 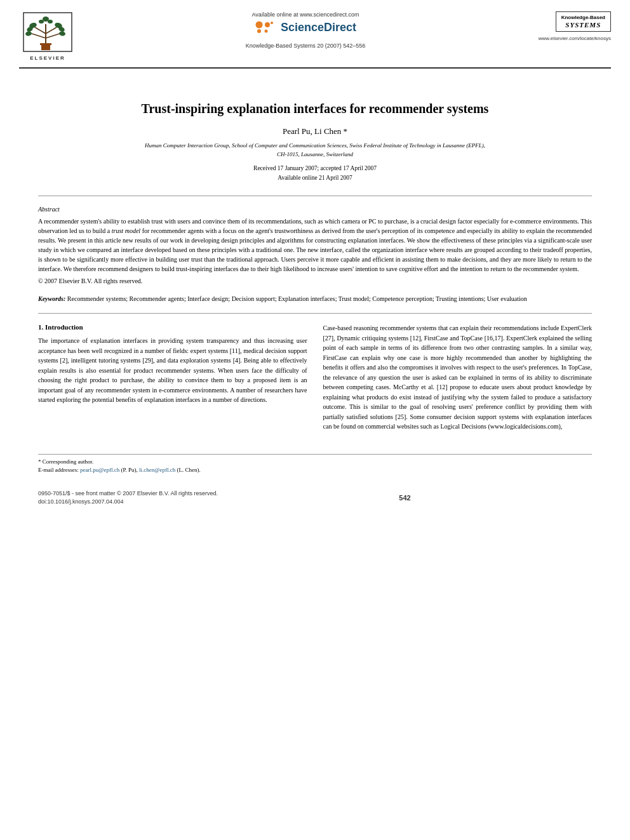 I want to click on page-number: 542, so click(x=405, y=498).